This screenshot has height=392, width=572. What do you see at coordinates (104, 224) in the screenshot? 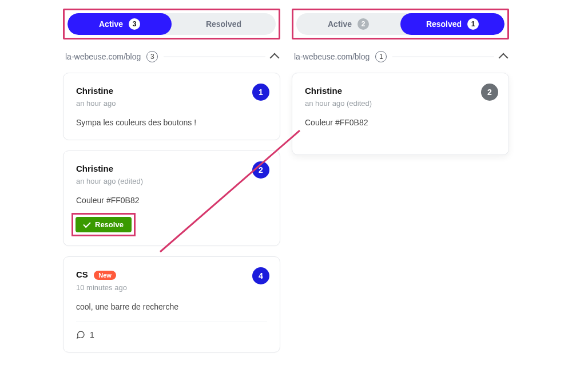
I see `resolve-highlight: Resolve` at bounding box center [104, 224].